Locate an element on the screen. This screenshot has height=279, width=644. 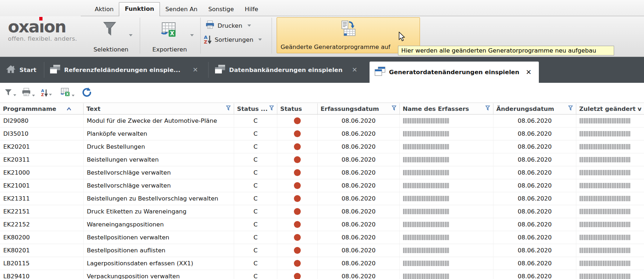
drucken-dropdown-arrow is located at coordinates (249, 26).